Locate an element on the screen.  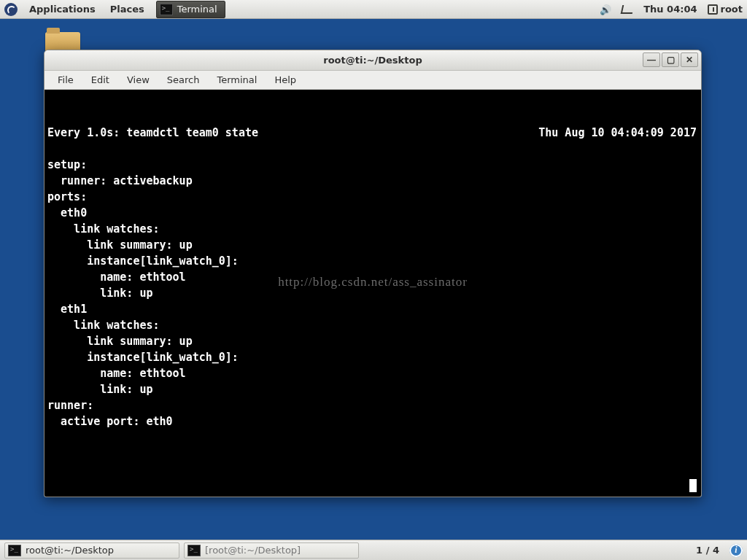
clock: Thu 04:04 is located at coordinates (670, 9).